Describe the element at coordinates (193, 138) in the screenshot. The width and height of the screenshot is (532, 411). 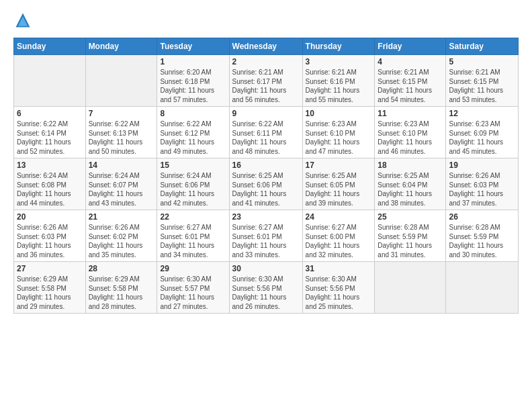
I see `day-info: Sunrise: 6:22 AM Sunset: 6:12 PM Dayligh…` at that location.